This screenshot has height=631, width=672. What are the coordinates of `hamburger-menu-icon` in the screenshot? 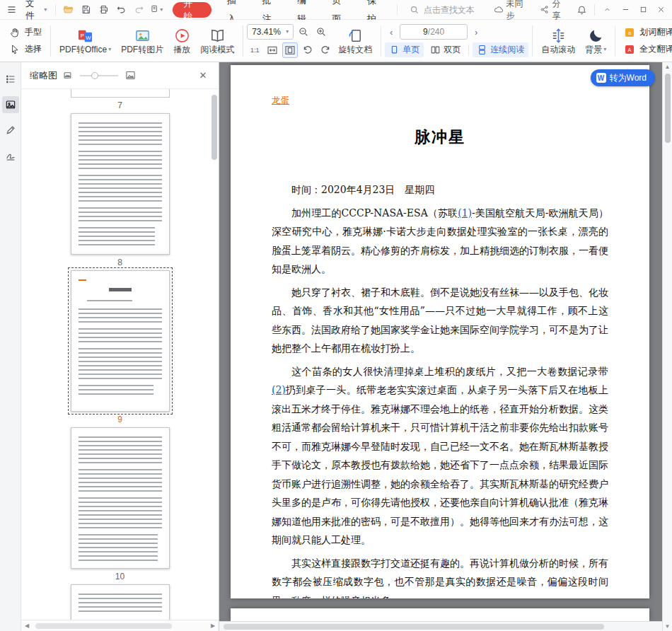 It's located at (11, 10).